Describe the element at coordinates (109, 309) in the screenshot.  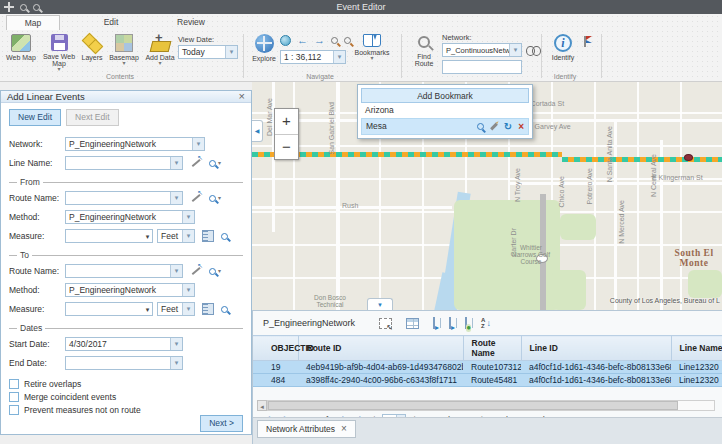
I see `to-measure-input` at that location.